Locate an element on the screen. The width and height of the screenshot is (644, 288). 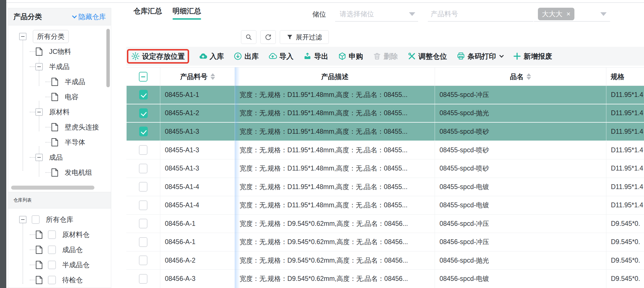
hide-warehouse-link: 隐藏仓库 is located at coordinates (89, 17).